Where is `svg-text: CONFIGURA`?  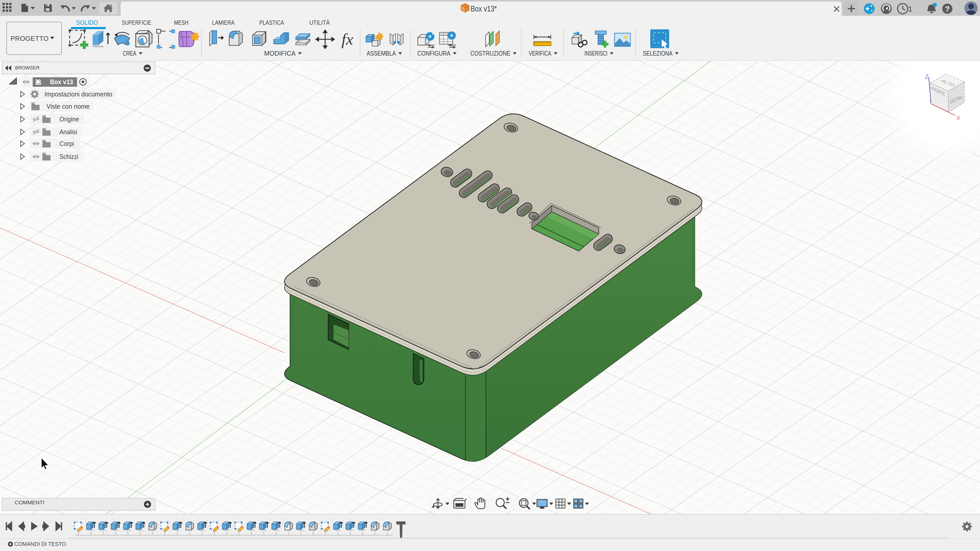
svg-text: CONFIGURA is located at coordinates (434, 53).